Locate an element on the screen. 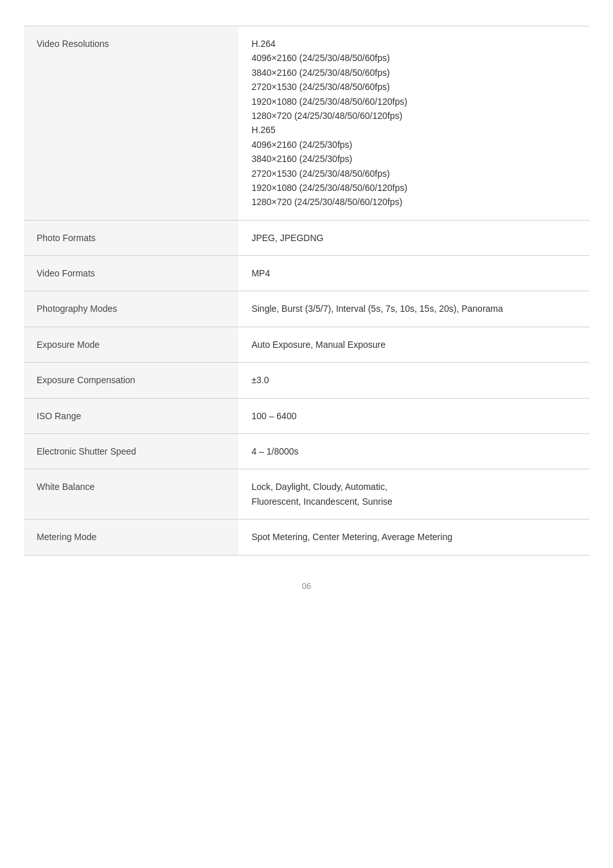 This screenshot has width=613, height=868. spec-label: ISO Range is located at coordinates (131, 415).